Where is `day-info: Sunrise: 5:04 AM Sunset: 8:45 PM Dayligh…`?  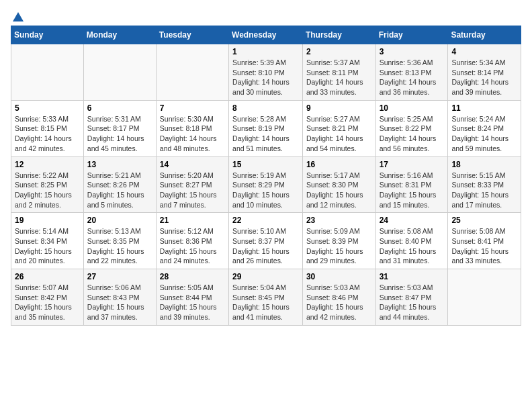
day-info: Sunrise: 5:04 AM Sunset: 8:45 PM Dayligh… is located at coordinates (266, 302).